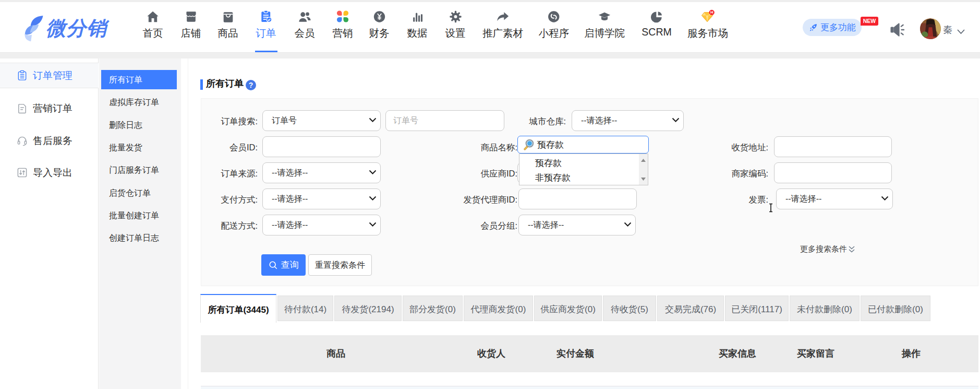  Describe the element at coordinates (78, 28) in the screenshot. I see `svg-text: 微分销` at that location.